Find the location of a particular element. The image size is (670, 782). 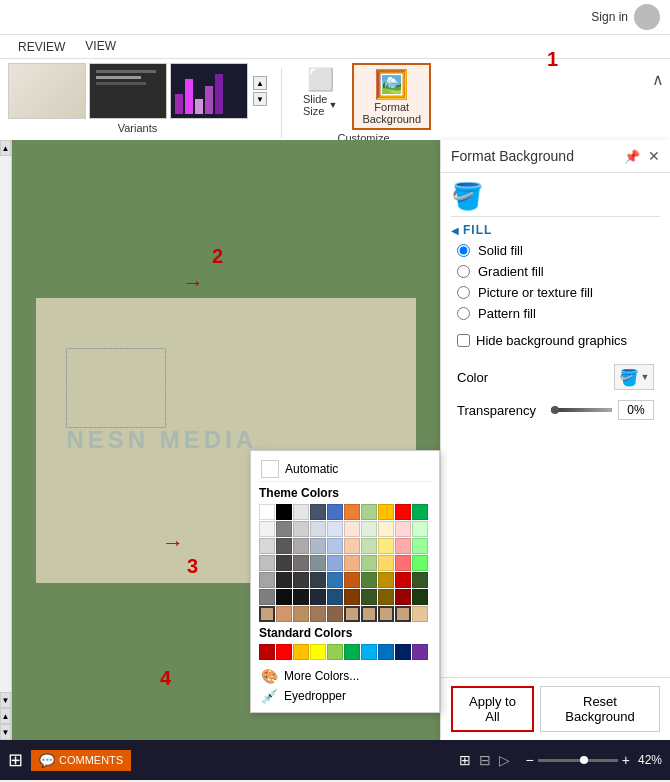

view-outline-btn: ⊟ is located at coordinates (485, 760).